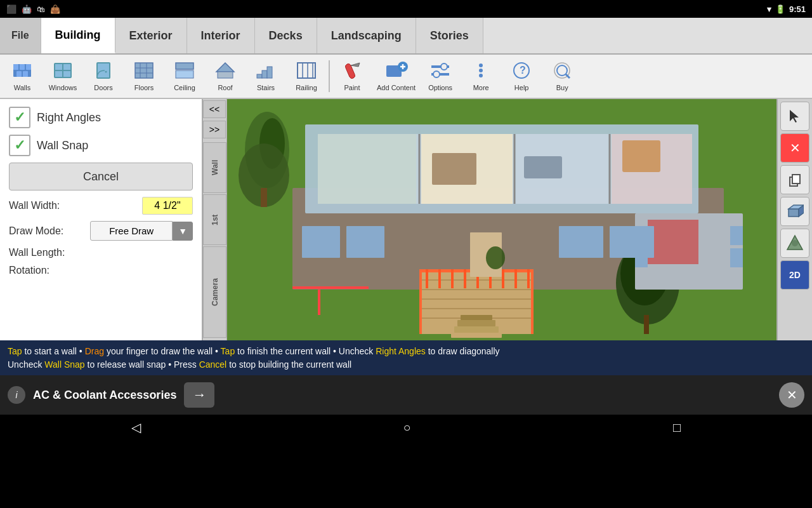 The width and height of the screenshot is (812, 508). I want to click on tool-roof: Roof, so click(225, 76).